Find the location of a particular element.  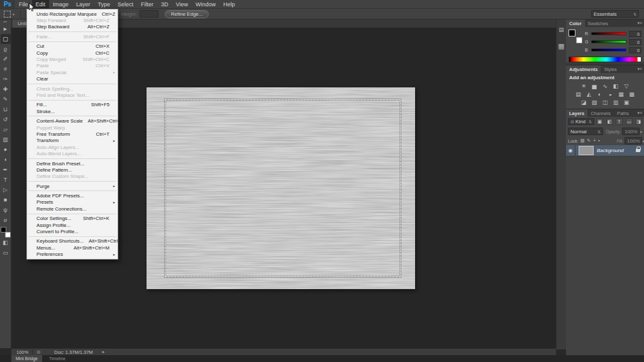

menu-filter: Filter is located at coordinates (147, 4).